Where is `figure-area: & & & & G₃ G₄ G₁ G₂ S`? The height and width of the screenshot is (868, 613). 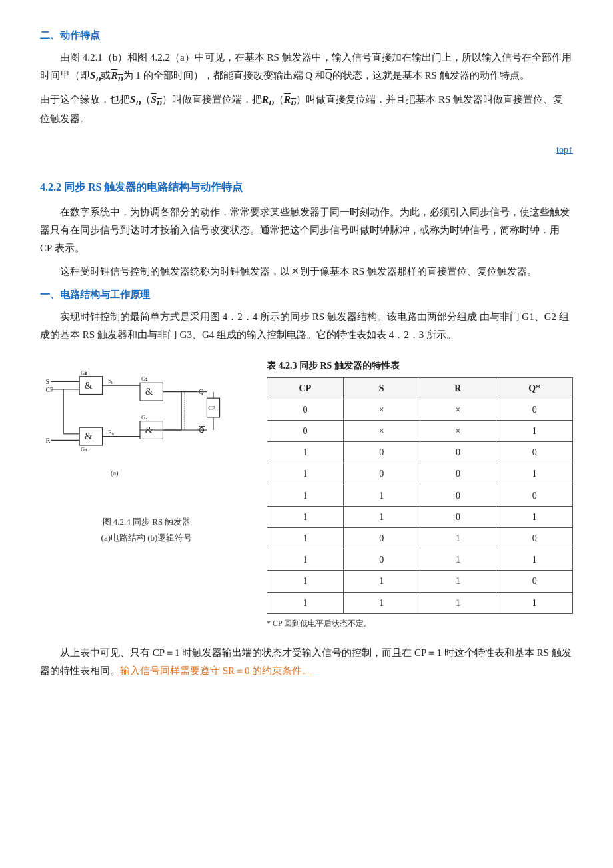 figure-area: & & & & G₃ G₄ G₁ G₂ S is located at coordinates (147, 451).